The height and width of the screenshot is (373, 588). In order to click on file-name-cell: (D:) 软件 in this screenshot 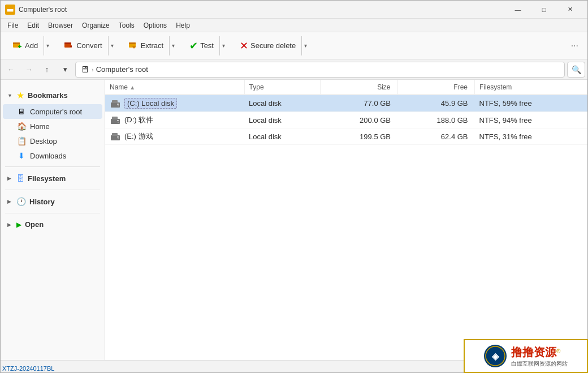, I will do `click(175, 120)`.